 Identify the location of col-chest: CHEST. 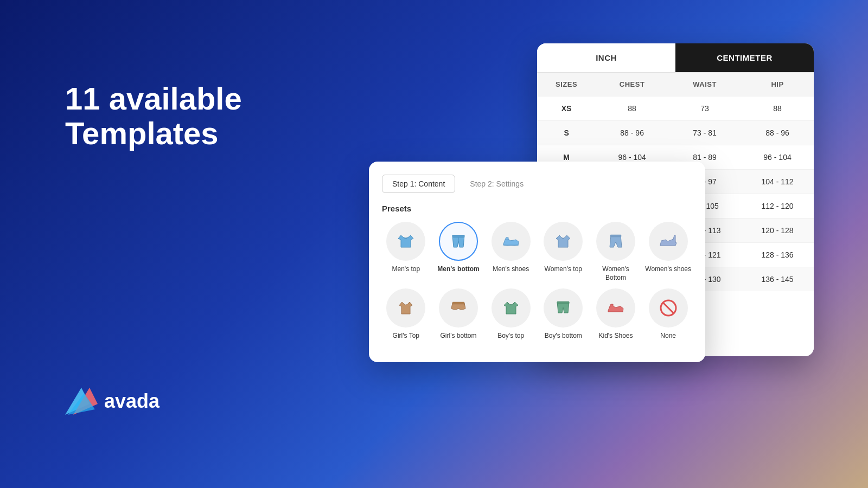
(632, 85).